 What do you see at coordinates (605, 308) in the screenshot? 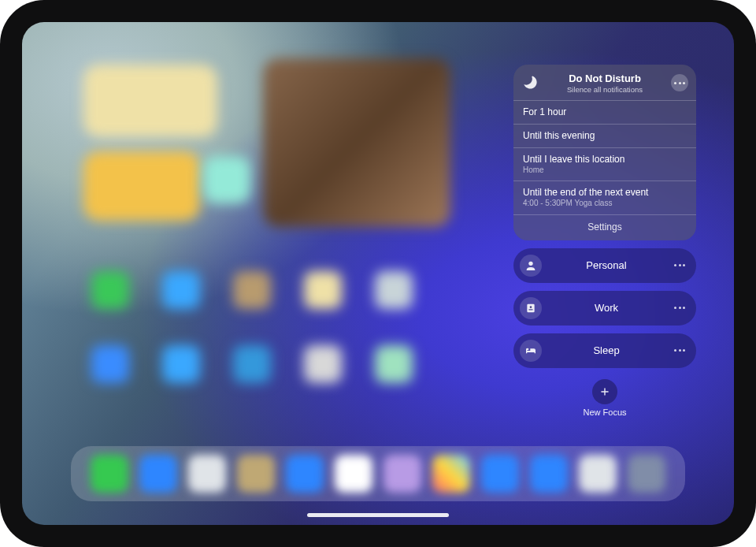
I see `focus-mode-work: Work` at bounding box center [605, 308].